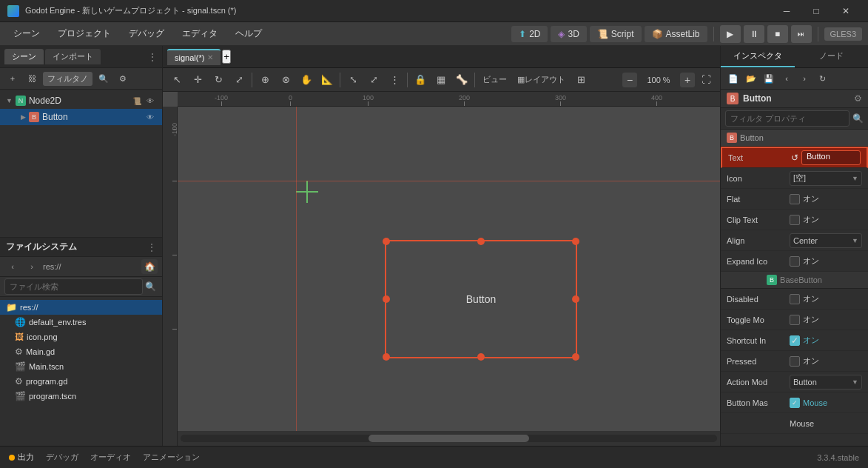 The width and height of the screenshot is (868, 468). I want to click on fs-home-button: 🏠, so click(149, 267).